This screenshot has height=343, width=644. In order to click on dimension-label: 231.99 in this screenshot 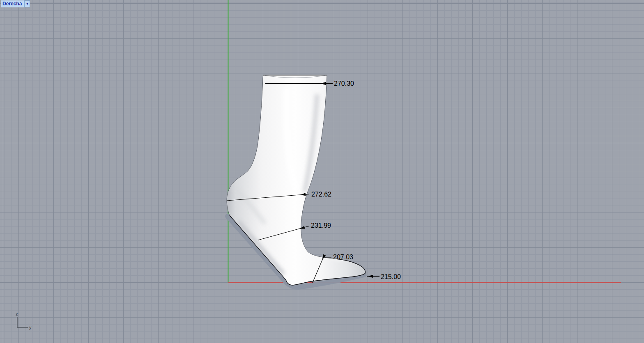, I will do `click(321, 226)`.